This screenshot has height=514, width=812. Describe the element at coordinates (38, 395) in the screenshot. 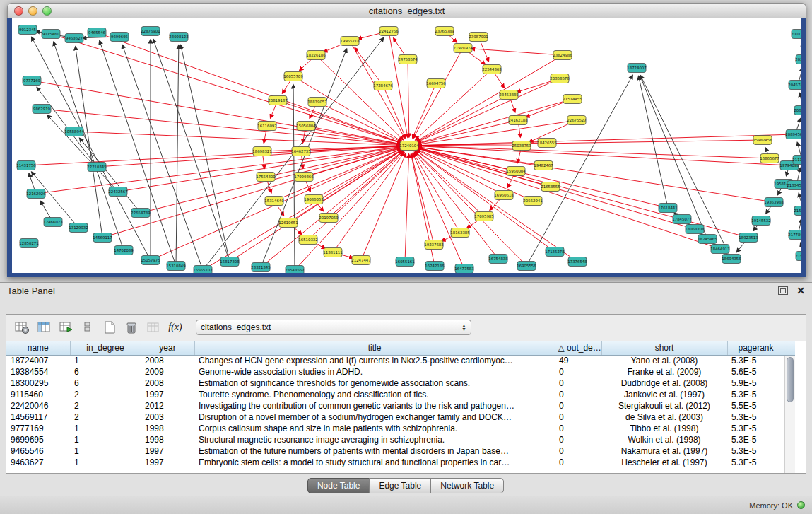

I see `table-cell: 9115460` at that location.